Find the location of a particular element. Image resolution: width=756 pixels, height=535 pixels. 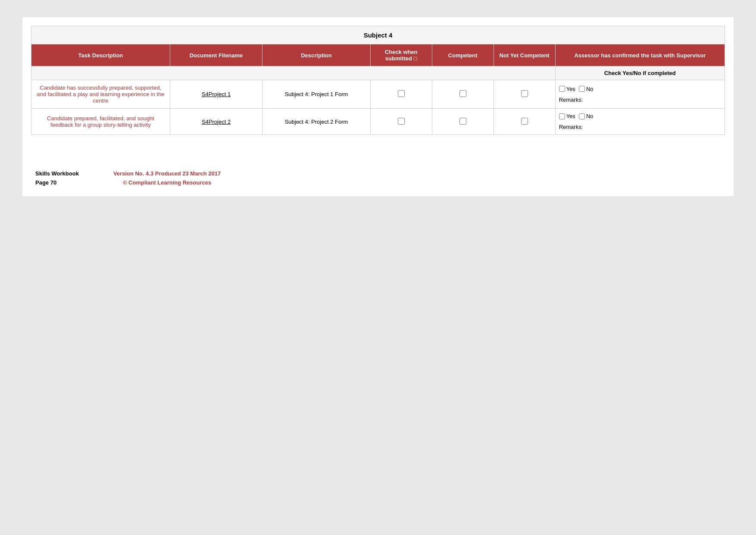

no-text-1: No is located at coordinates (590, 89).